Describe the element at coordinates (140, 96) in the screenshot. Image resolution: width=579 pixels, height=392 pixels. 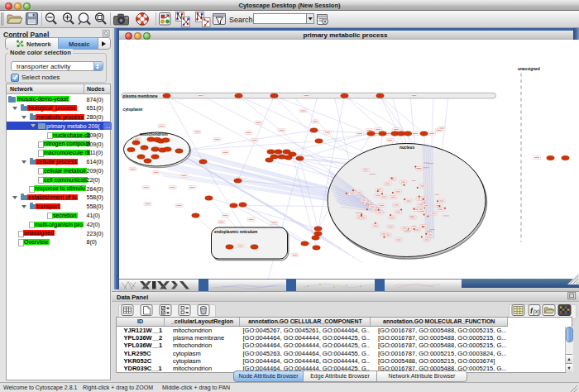
I see `svg-text: plasma membrane` at that location.